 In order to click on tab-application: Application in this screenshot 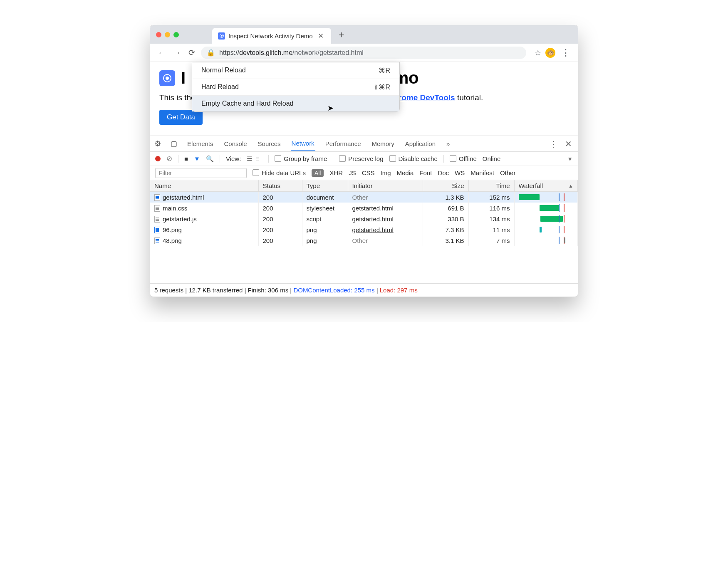, I will do `click(420, 144)`.